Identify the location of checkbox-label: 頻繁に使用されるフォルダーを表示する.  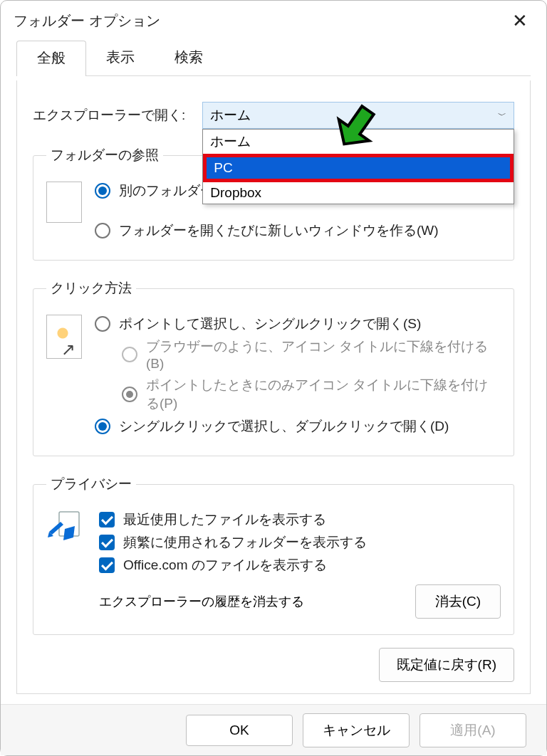
(245, 542).